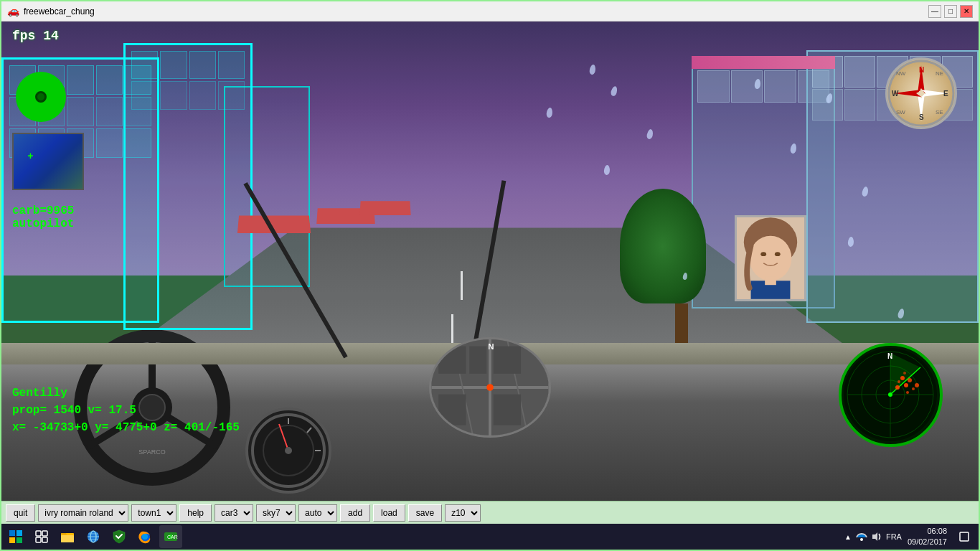 The image size is (980, 551). I want to click on location-city: Gentilly, so click(126, 393).